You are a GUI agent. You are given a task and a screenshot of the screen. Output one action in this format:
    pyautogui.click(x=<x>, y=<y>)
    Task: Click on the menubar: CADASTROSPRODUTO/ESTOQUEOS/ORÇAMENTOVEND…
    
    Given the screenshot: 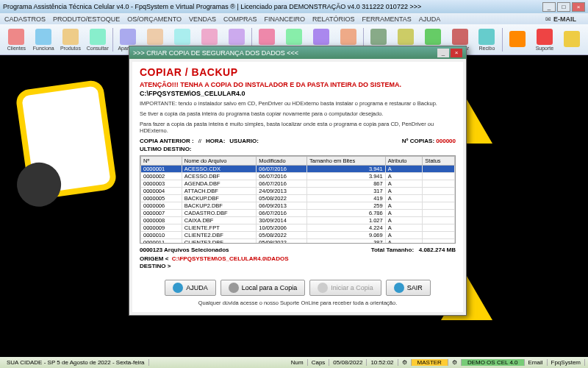 What is the action you would take?
    pyautogui.click(x=294, y=19)
    